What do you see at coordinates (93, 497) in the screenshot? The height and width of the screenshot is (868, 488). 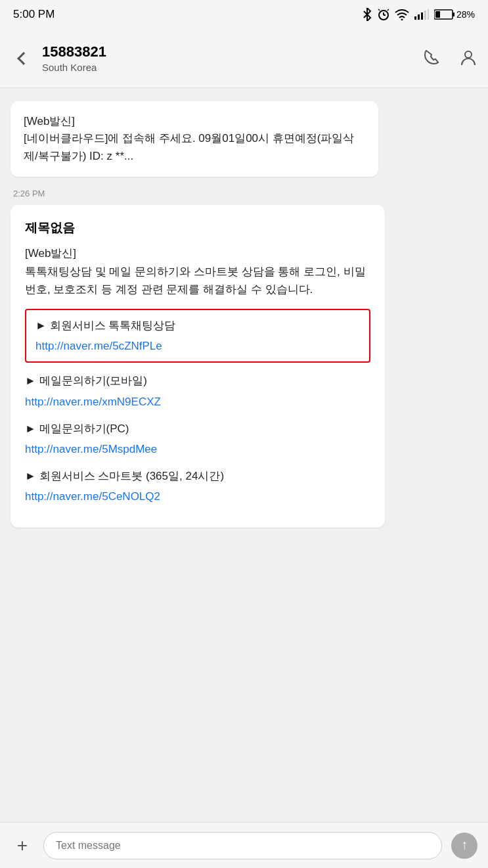 I see `link-4-url: http://naver.me/5CeNOLQ2` at bounding box center [93, 497].